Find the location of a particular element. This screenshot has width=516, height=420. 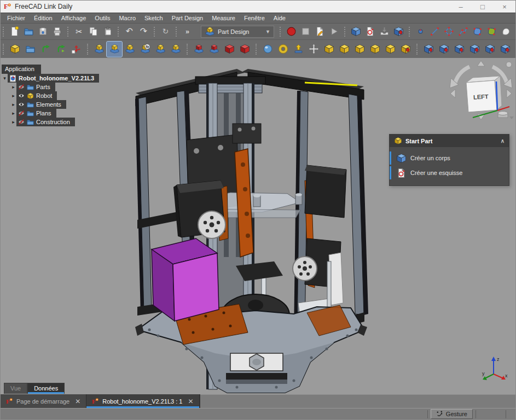

additive-helix-icon is located at coordinates (375, 49).